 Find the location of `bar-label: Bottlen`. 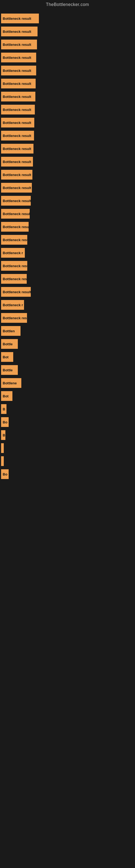

bar-label: Bottlen is located at coordinates (9, 331).